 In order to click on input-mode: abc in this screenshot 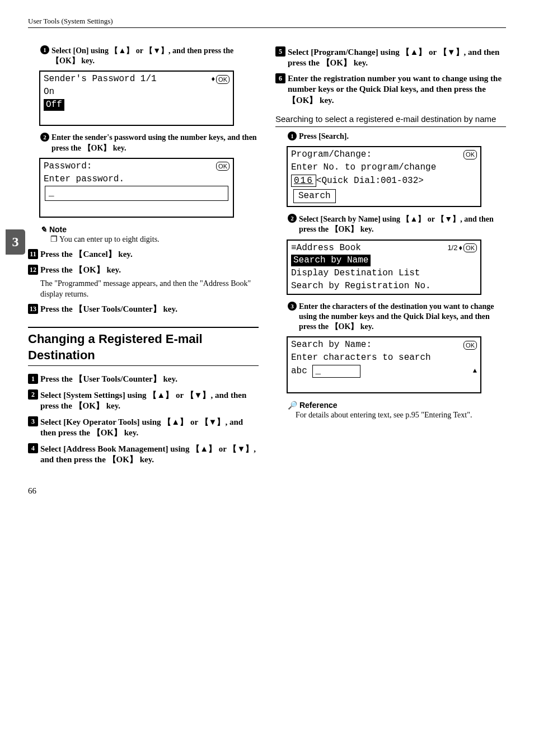, I will do `click(299, 371)`.